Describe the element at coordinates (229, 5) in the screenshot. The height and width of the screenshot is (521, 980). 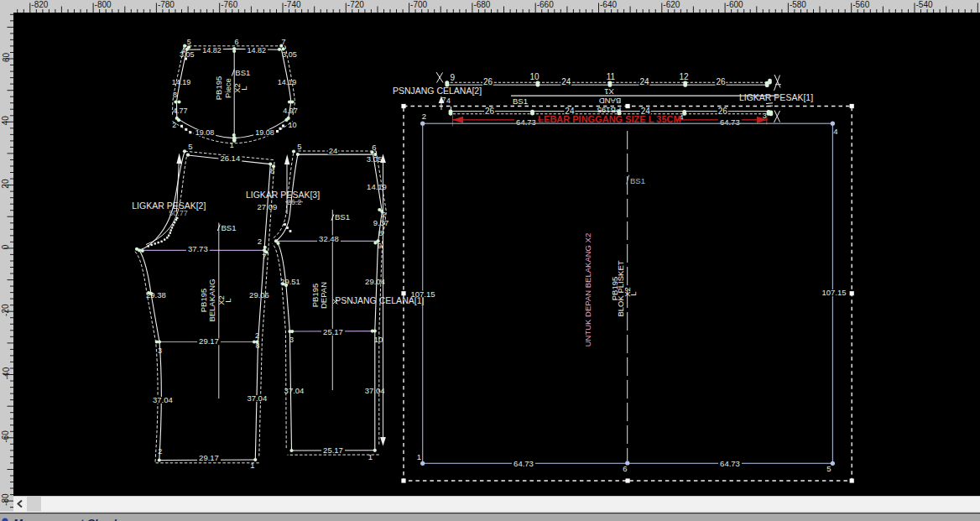
I see `svg-text: -760` at that location.